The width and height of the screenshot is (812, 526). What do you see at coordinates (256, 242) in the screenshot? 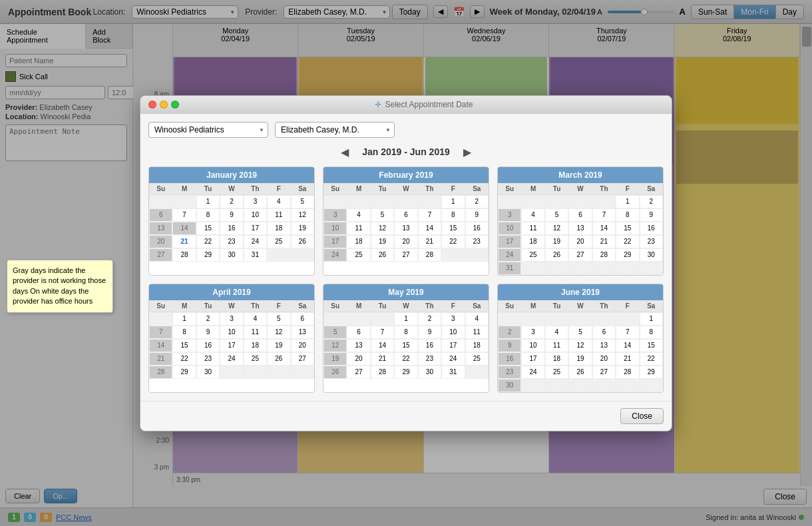
I see `day-cell: 24` at bounding box center [256, 242].